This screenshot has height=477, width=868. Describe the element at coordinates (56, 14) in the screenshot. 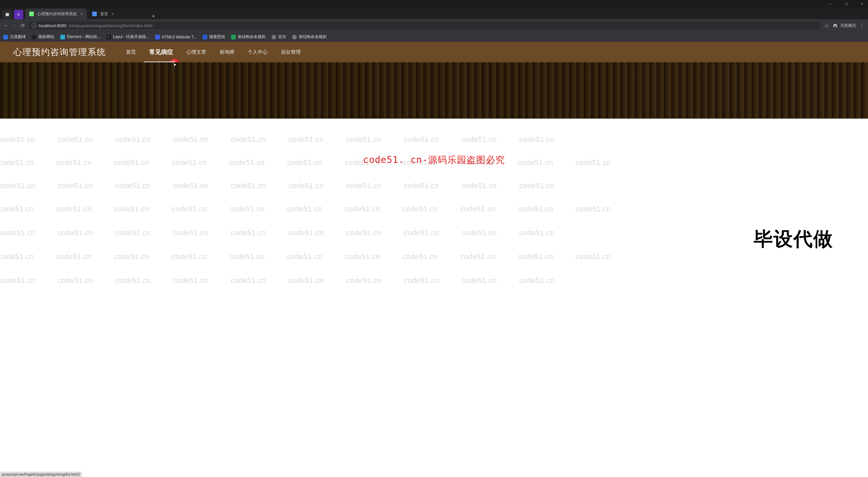

I see `browser-tab-active: 心理预约咨询管理系统 ×` at that location.